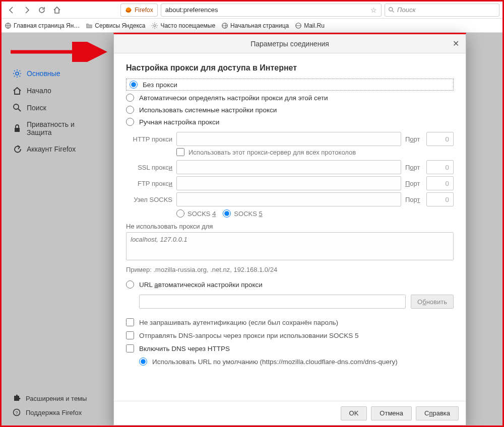 This screenshot has height=427, width=504. What do you see at coordinates (149, 139) in the screenshot?
I see `http-proxy-label: HTTP прокси` at bounding box center [149, 139].